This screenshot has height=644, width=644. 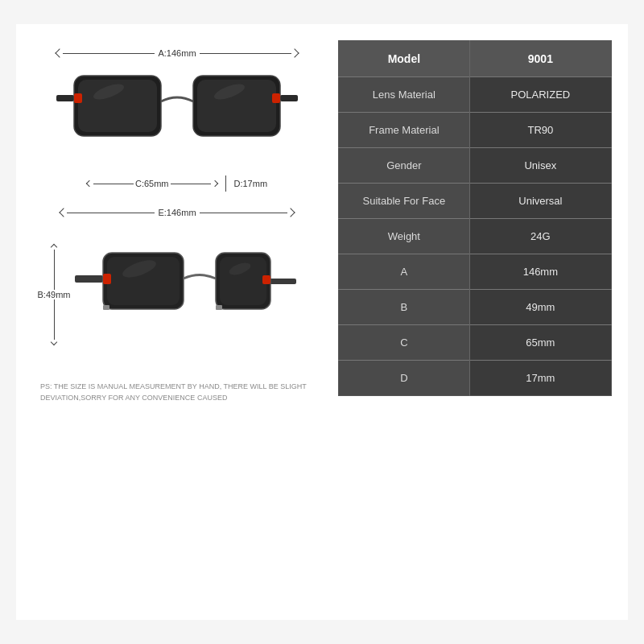 I want to click on spec-row: GenderUnisex, so click(x=475, y=166).